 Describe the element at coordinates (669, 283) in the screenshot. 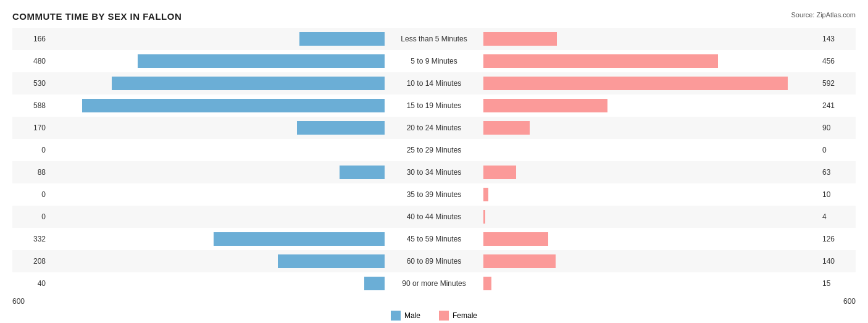

I see `right-bar-wrapper: 15` at that location.